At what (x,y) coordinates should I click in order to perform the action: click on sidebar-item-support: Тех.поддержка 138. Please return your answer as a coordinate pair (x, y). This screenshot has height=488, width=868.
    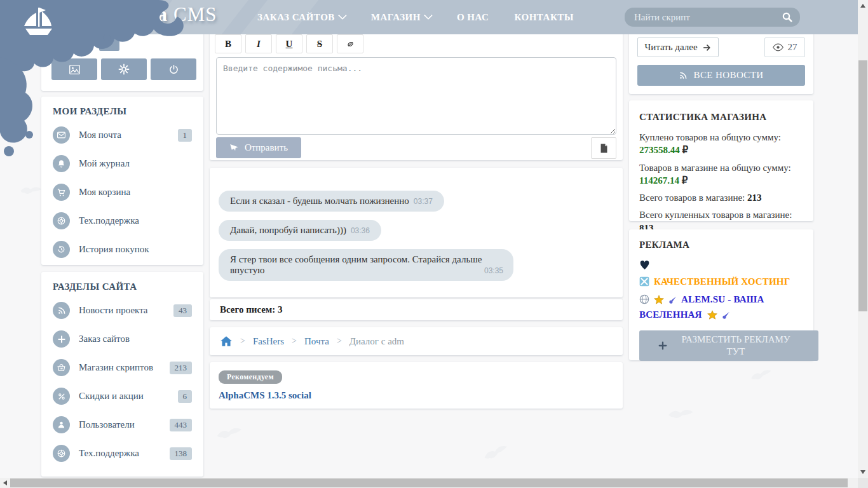
    Looking at the image, I should click on (122, 454).